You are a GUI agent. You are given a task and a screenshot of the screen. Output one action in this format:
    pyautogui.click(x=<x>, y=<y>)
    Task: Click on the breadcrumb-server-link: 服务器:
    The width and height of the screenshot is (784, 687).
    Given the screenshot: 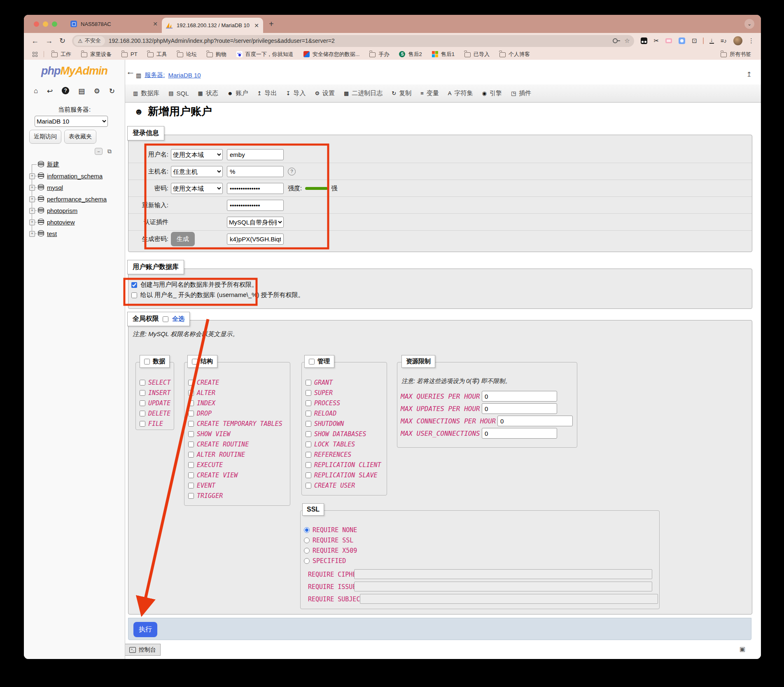 What is the action you would take?
    pyautogui.click(x=155, y=75)
    